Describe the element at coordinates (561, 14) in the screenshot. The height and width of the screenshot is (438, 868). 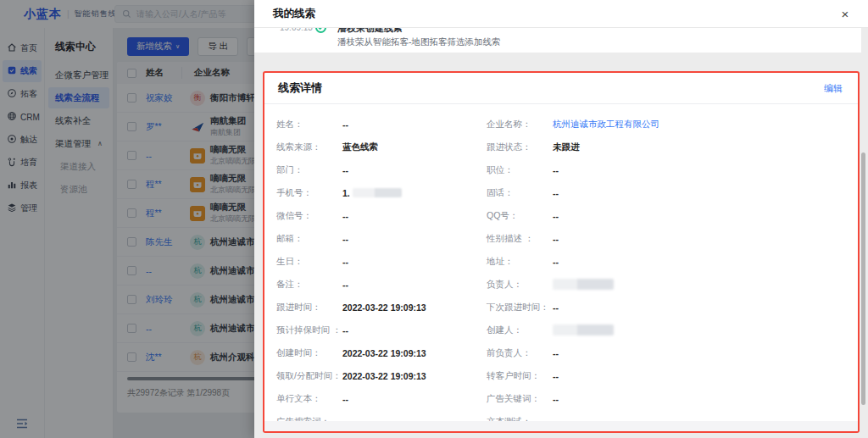
I see `drawer-header: 我的线索 ×` at that location.